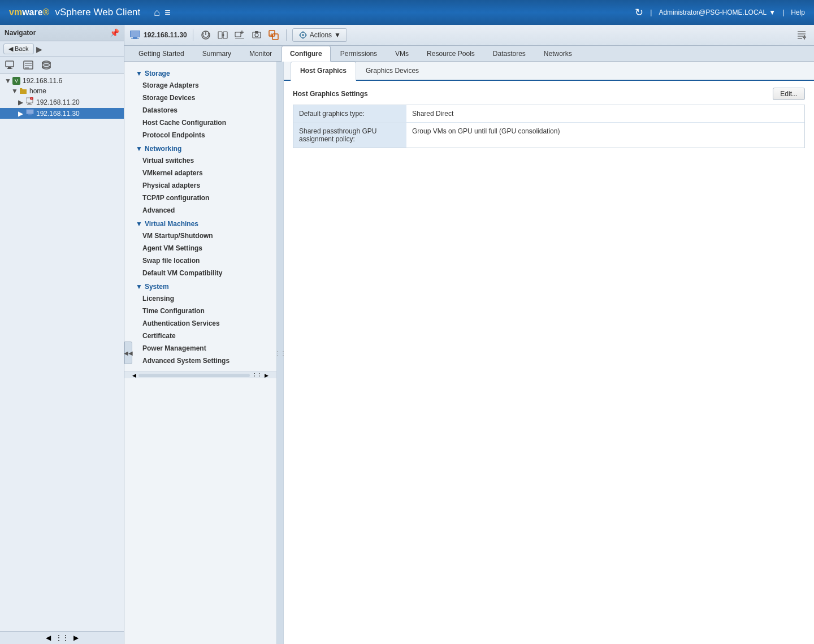 This screenshot has width=814, height=644. Describe the element at coordinates (217, 53) in the screenshot. I see `tab-summary: Summary` at that location.